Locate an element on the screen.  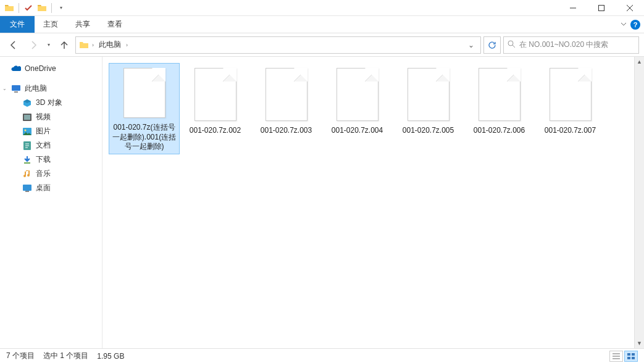
search-placeholder: 在 NO.001~NO.020 中搜索 is located at coordinates (564, 44).